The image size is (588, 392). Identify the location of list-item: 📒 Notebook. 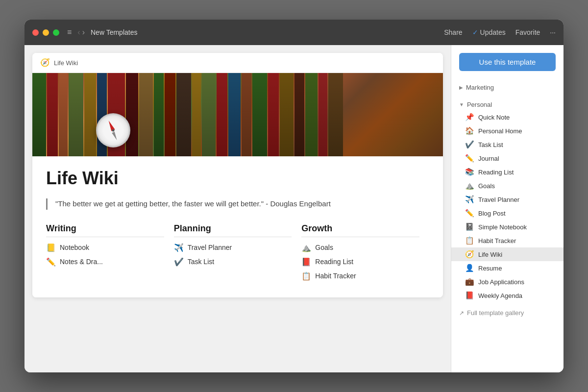
(105, 248).